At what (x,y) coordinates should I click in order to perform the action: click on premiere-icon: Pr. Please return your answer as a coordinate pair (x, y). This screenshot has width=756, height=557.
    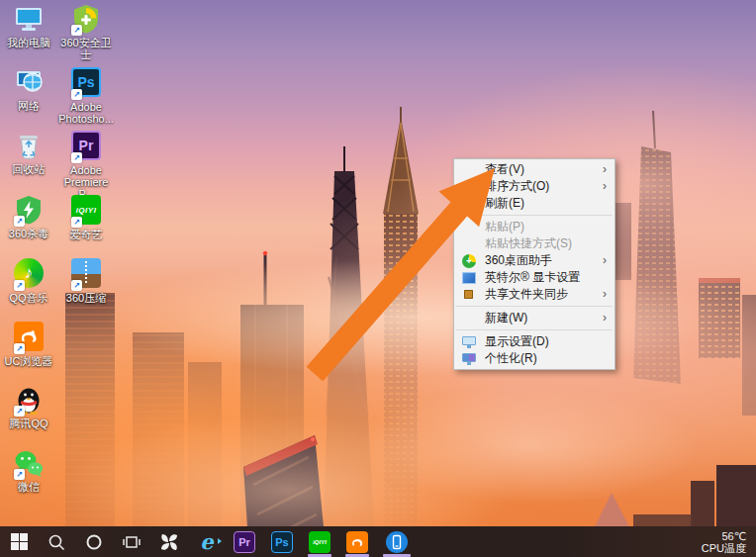
    Looking at the image, I should click on (244, 542).